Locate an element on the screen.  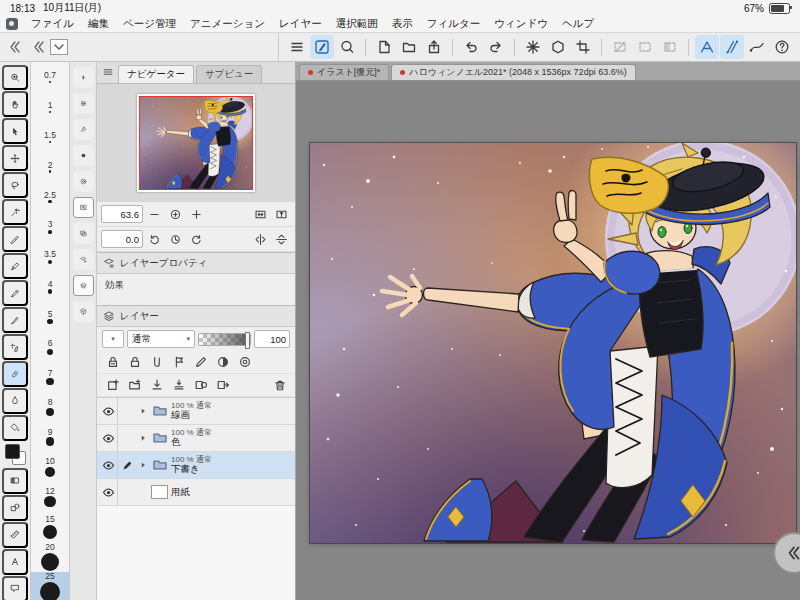
make-mask-button is located at coordinates (200, 386).